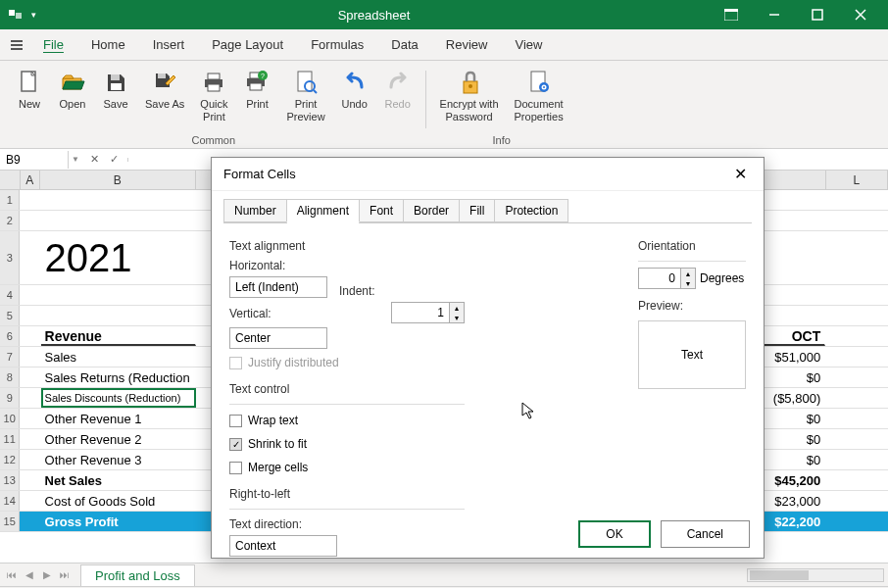 This screenshot has height=588, width=888. What do you see at coordinates (10, 220) in the screenshot?
I see `row-header: 2` at bounding box center [10, 220].